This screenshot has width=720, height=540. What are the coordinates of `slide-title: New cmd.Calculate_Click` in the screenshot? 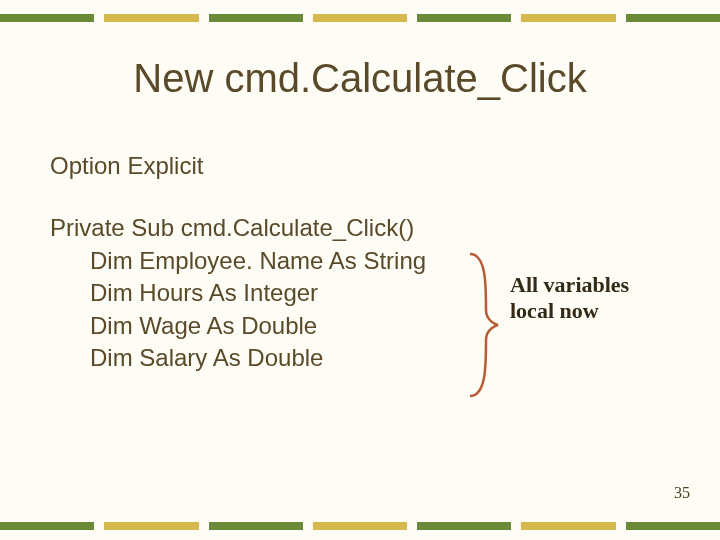 It's located at (360, 78).